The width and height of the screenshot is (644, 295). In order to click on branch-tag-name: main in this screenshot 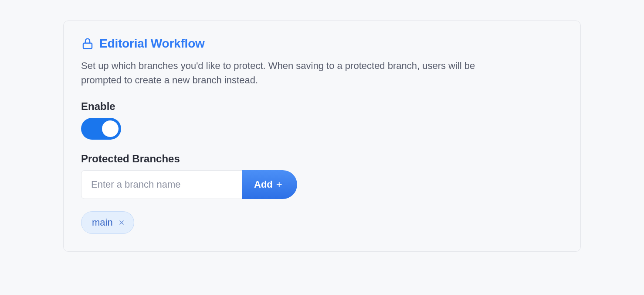, I will do `click(102, 223)`.